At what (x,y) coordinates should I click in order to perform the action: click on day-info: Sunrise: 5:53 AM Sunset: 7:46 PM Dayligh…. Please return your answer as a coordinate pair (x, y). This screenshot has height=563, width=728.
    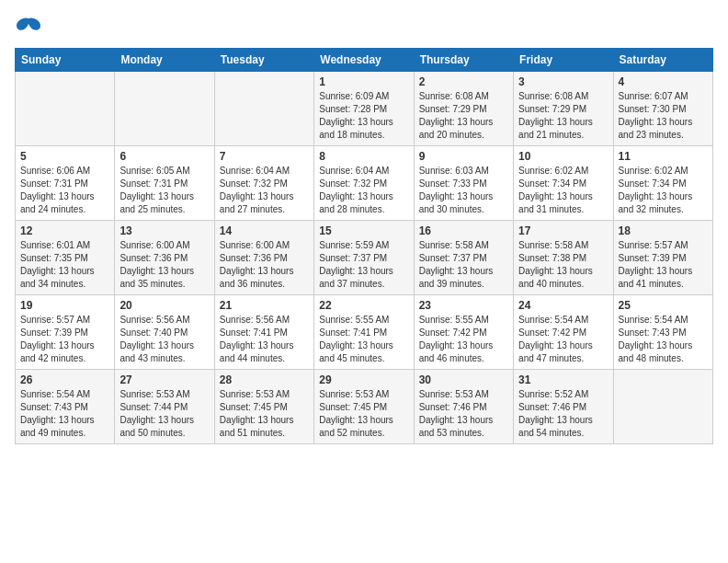
    Looking at the image, I should click on (463, 414).